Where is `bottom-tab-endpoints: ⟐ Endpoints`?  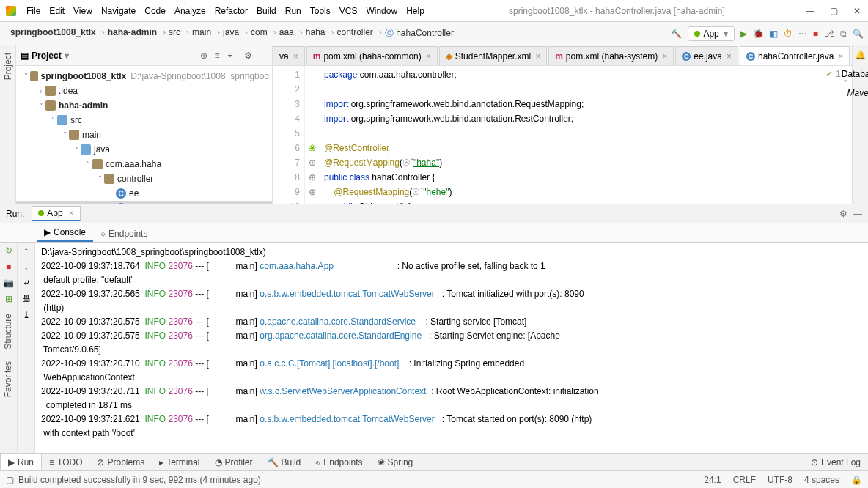
bottom-tab-endpoints: ⟐ Endpoints is located at coordinates (339, 462).